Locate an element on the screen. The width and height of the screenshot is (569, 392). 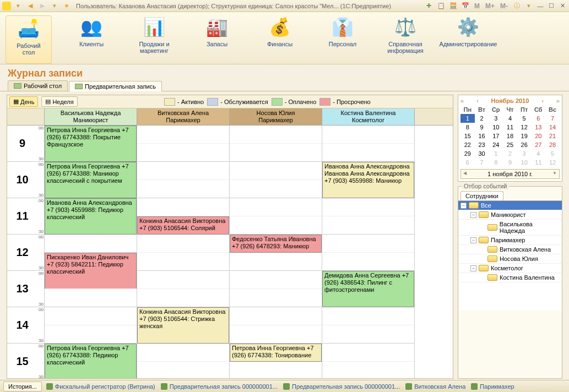
tree-row: Витковская Алена is located at coordinates (510, 250).